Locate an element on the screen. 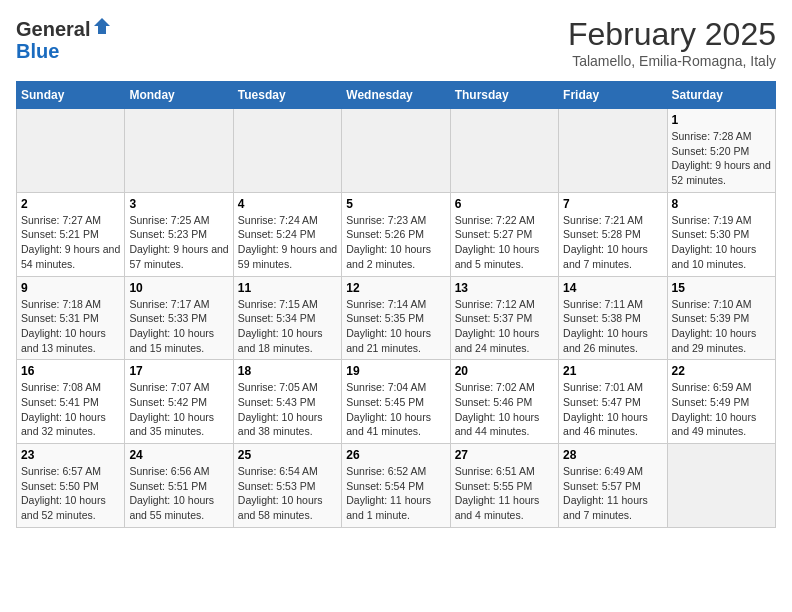 The height and width of the screenshot is (612, 792). weekday-header-thursday: Thursday is located at coordinates (504, 96).